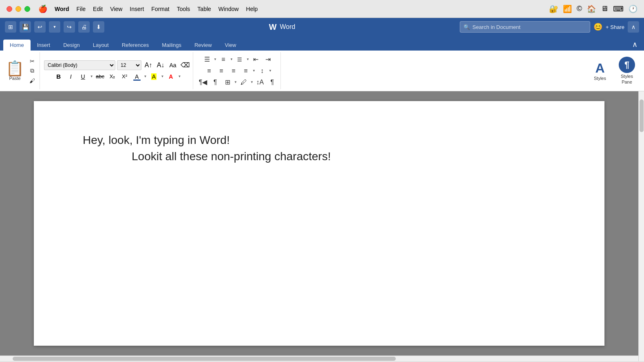  Describe the element at coordinates (112, 77) in the screenshot. I see `subscript-button: X₂` at that location.